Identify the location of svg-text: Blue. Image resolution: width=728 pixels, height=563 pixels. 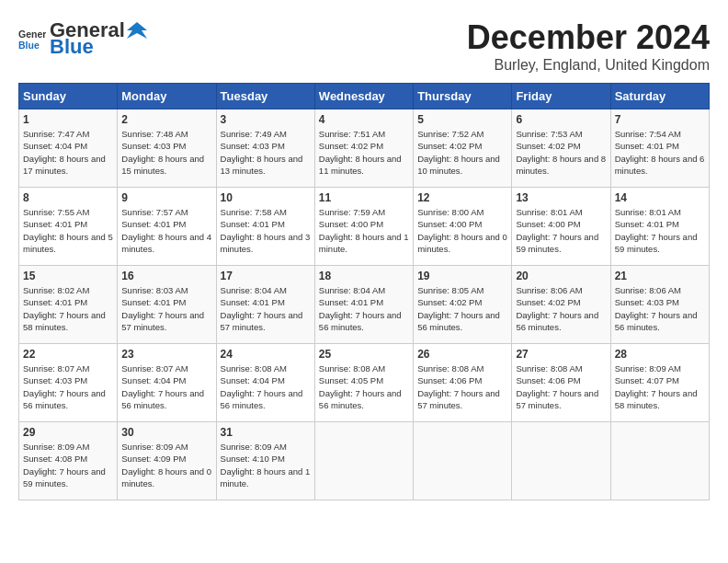
(29, 45).